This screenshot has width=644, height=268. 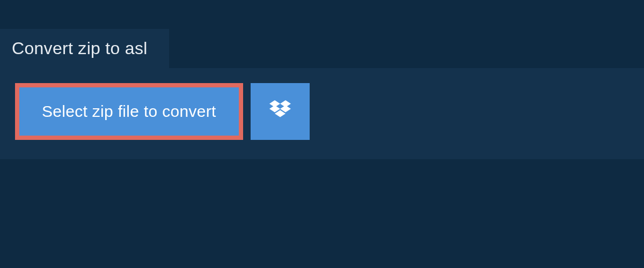 I want to click on tab-title: Convert zip to asl, so click(x=79, y=48).